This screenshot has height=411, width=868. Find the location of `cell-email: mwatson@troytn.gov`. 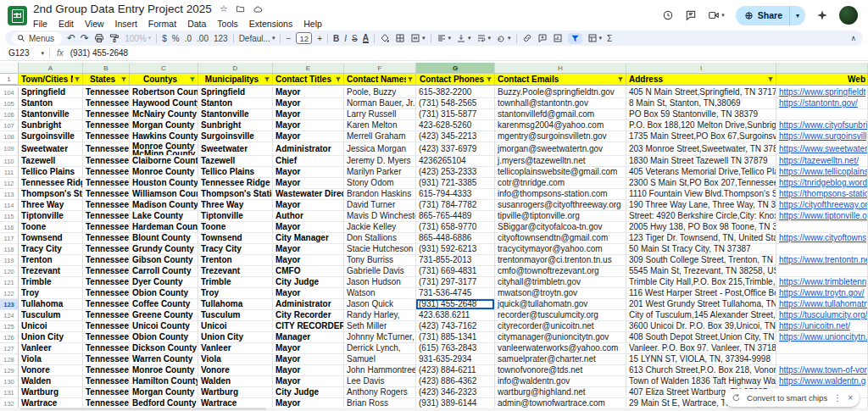

cell-email: mwatson@troytn.gov is located at coordinates (561, 293).